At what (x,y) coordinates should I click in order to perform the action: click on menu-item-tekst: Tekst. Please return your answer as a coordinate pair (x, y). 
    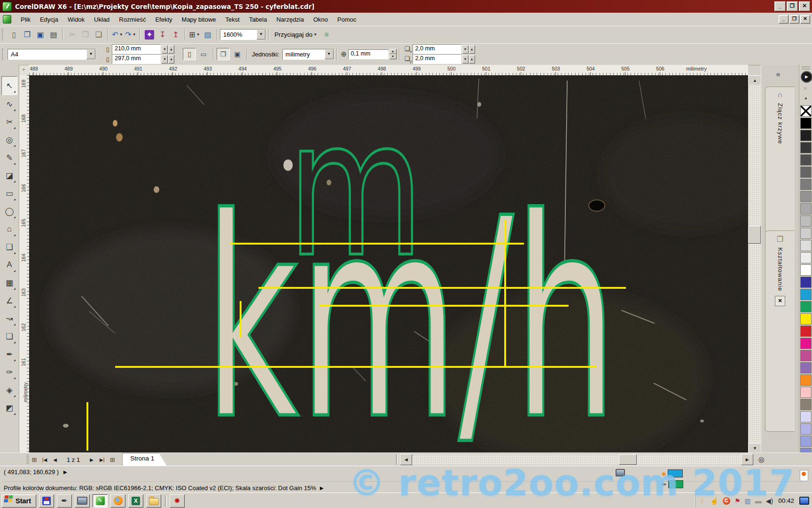
    Looking at the image, I should click on (233, 20).